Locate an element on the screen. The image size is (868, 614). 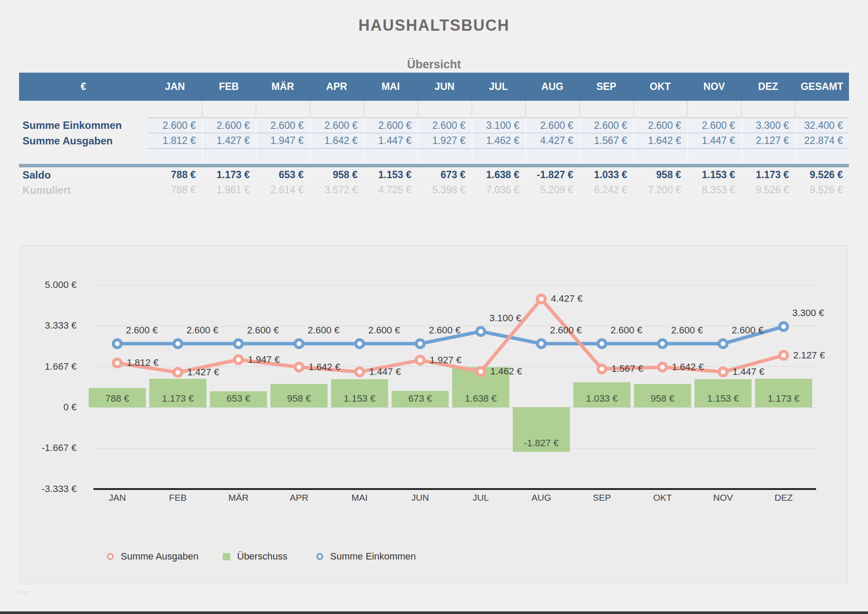
table-row: Summe Einkommen2.600 €2.600 €2.600 €2.60… is located at coordinates (434, 125).